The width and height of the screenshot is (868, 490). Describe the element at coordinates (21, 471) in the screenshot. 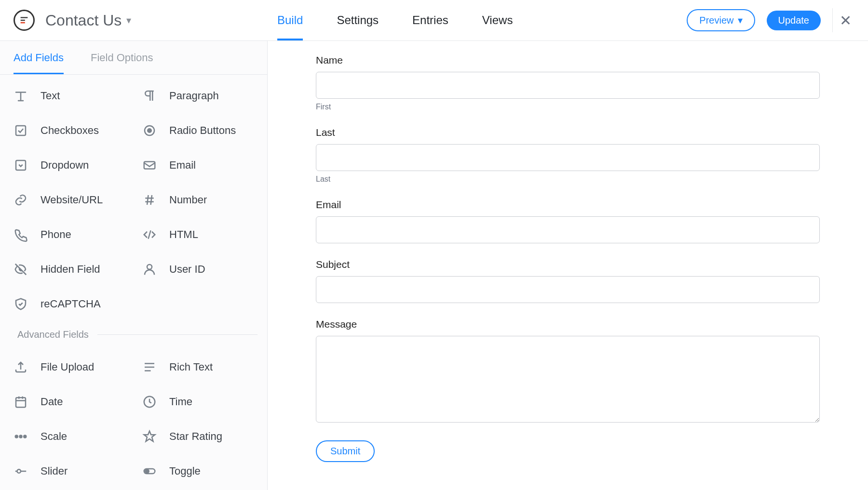

I see `slider-icon` at that location.